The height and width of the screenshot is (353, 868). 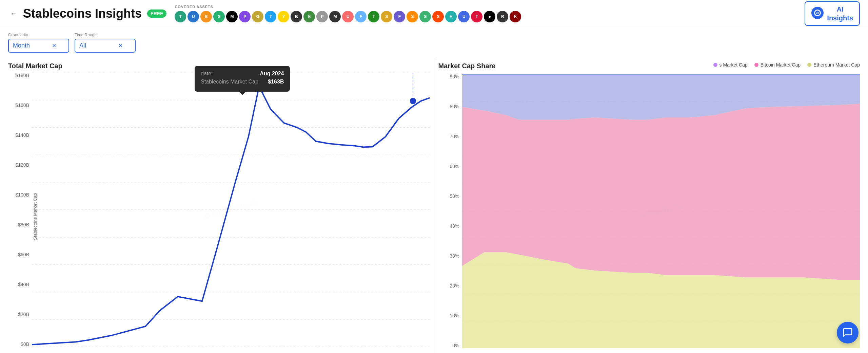 I want to click on chart-divider, so click(x=434, y=206).